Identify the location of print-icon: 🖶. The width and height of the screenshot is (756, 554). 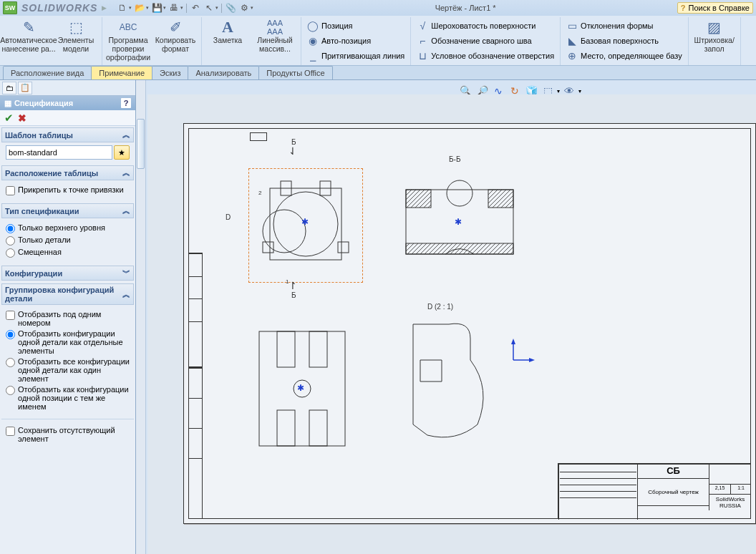
(174, 8).